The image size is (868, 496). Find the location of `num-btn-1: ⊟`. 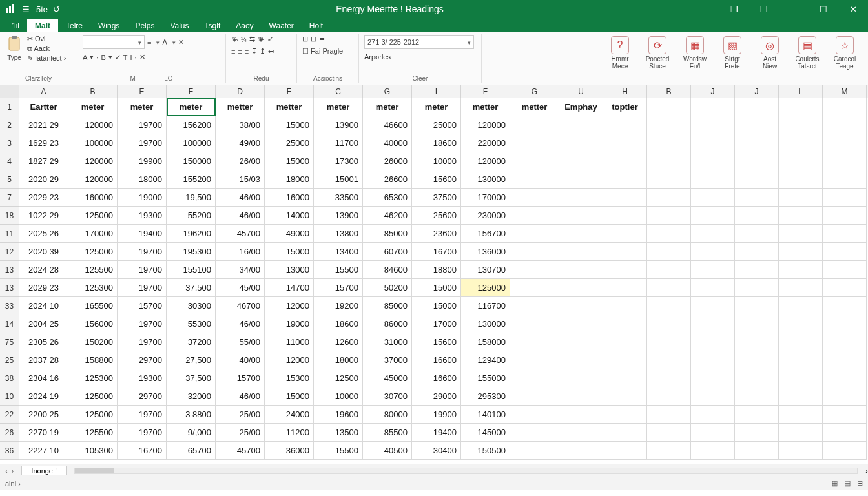

num-btn-1: ⊟ is located at coordinates (314, 39).